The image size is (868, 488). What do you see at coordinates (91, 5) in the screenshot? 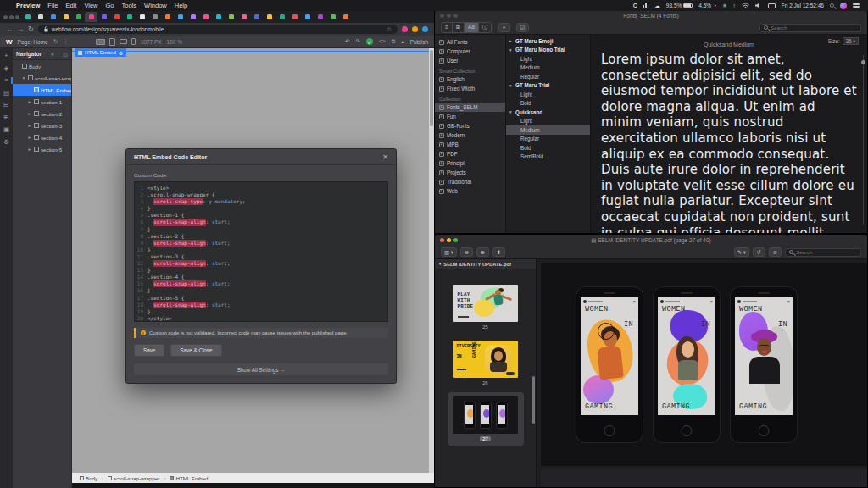
I see `menu-view: View` at bounding box center [91, 5].